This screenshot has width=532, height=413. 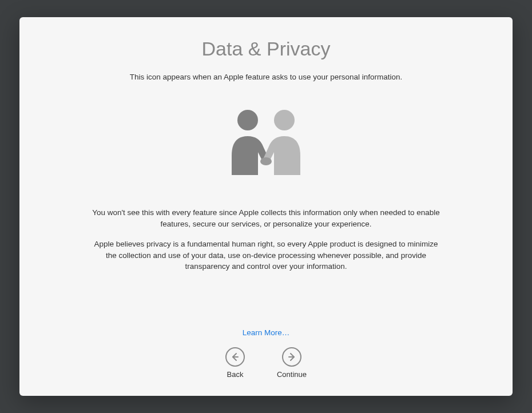 What do you see at coordinates (267, 49) in the screenshot?
I see `page-title: Data & Privacy` at bounding box center [267, 49].